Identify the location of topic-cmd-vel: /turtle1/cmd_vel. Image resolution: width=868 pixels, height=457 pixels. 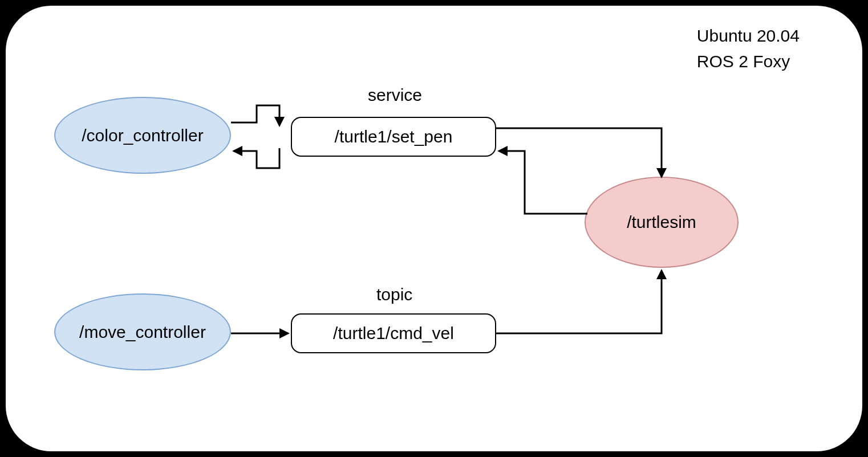
(394, 333).